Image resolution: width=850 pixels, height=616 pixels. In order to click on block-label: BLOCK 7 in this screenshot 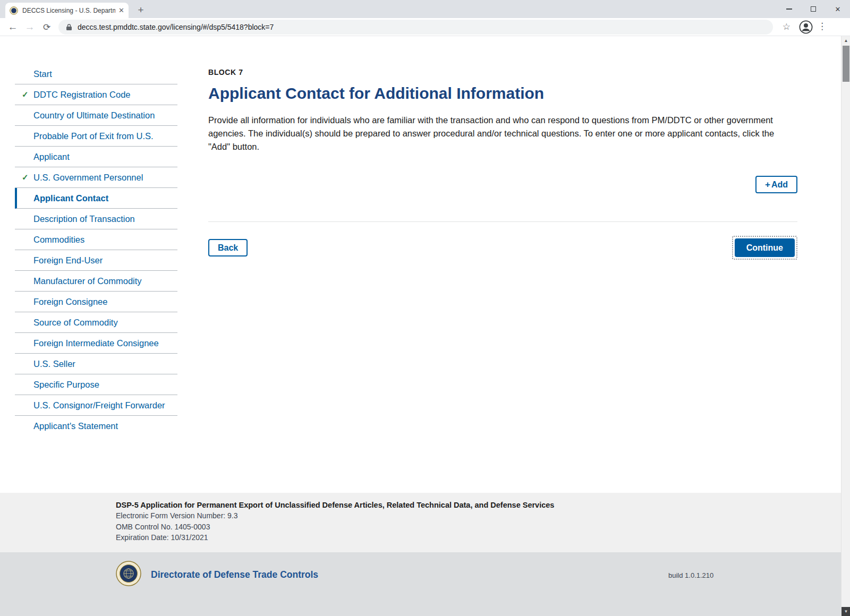, I will do `click(503, 72)`.